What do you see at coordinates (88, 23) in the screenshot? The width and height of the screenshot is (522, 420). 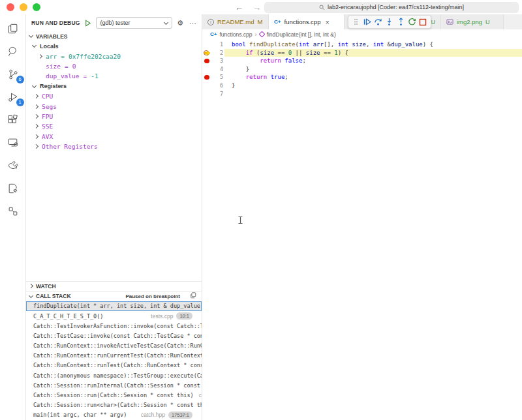 I see `start-debugging-button` at bounding box center [88, 23].